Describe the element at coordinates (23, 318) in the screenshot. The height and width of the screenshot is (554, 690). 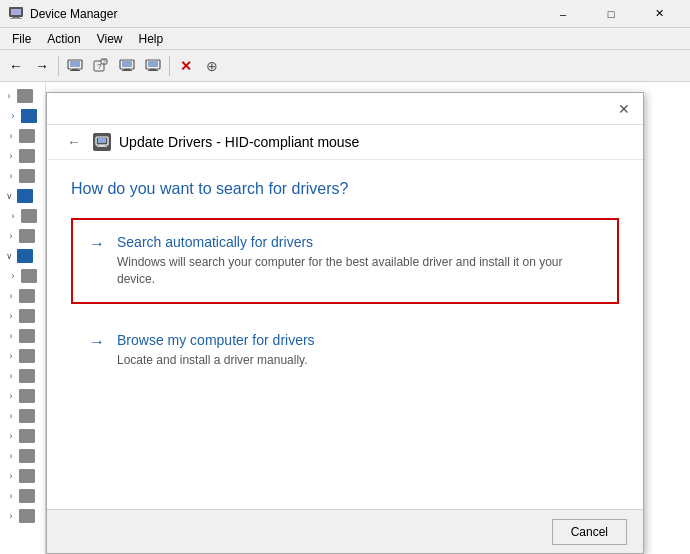
I see `device-tree-panel: › › › › › ∨ › ›` at that location.